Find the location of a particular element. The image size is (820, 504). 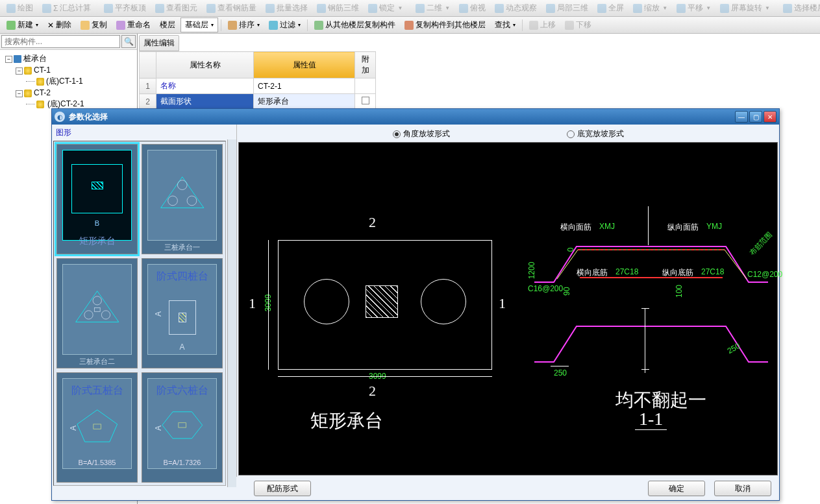

thumb-rect: B 矩形承台 is located at coordinates (97, 199).